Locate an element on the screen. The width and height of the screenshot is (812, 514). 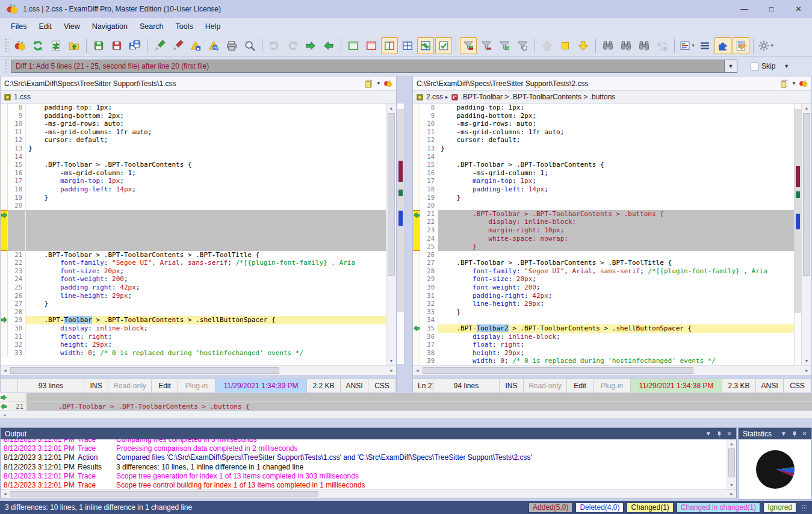
scroll-right-icon: ► is located at coordinates (732, 494).